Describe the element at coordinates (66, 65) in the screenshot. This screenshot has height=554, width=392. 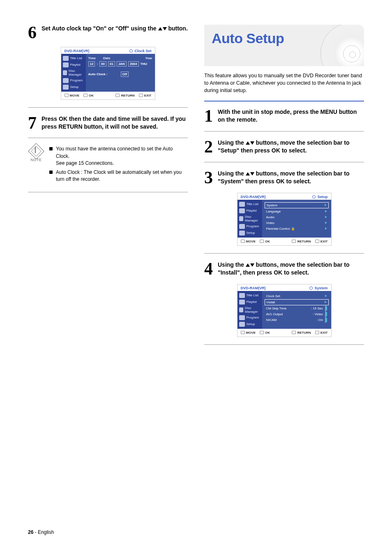
I see `playlist-icon` at that location.